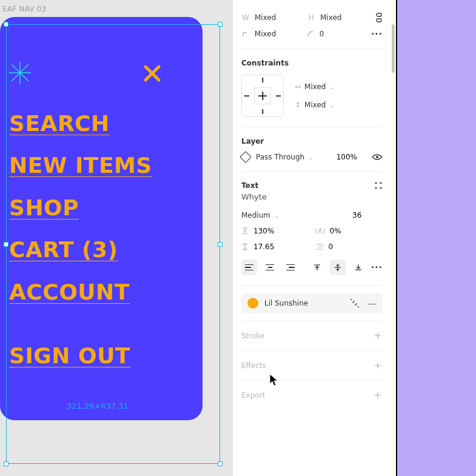  I want to click on letter-spacing-icon, so click(320, 231).